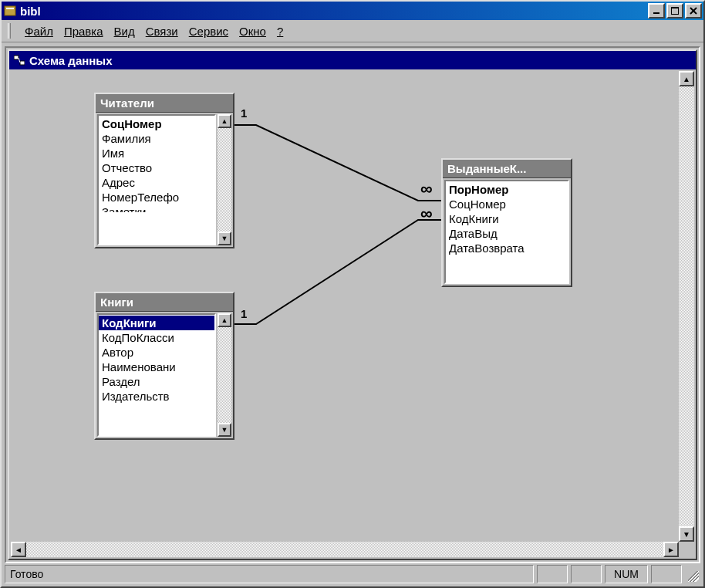 The image size is (705, 588). I want to click on cardinality-loans-many-1: ∞, so click(427, 189).